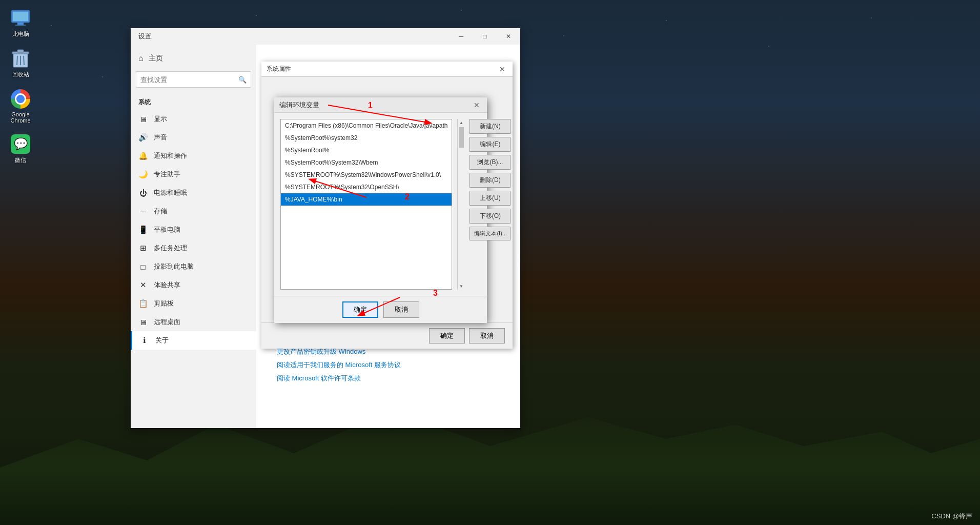 This screenshot has height=525, width=980. What do you see at coordinates (485, 36) in the screenshot?
I see `maximize-button: □` at bounding box center [485, 36].